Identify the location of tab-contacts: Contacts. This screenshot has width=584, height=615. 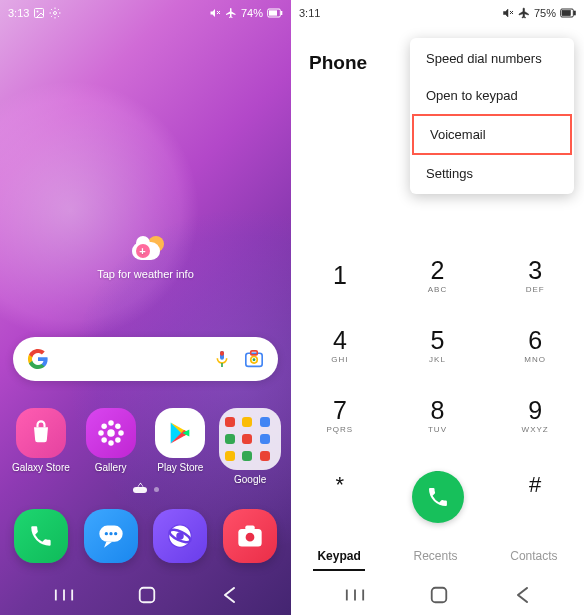
(534, 557).